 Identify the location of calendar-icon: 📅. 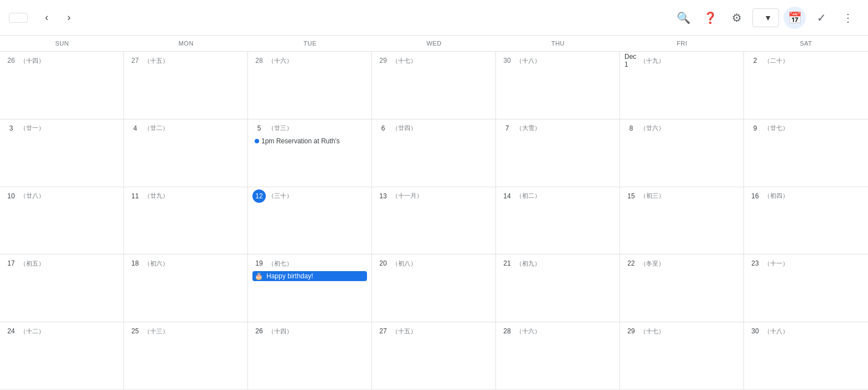
(795, 18).